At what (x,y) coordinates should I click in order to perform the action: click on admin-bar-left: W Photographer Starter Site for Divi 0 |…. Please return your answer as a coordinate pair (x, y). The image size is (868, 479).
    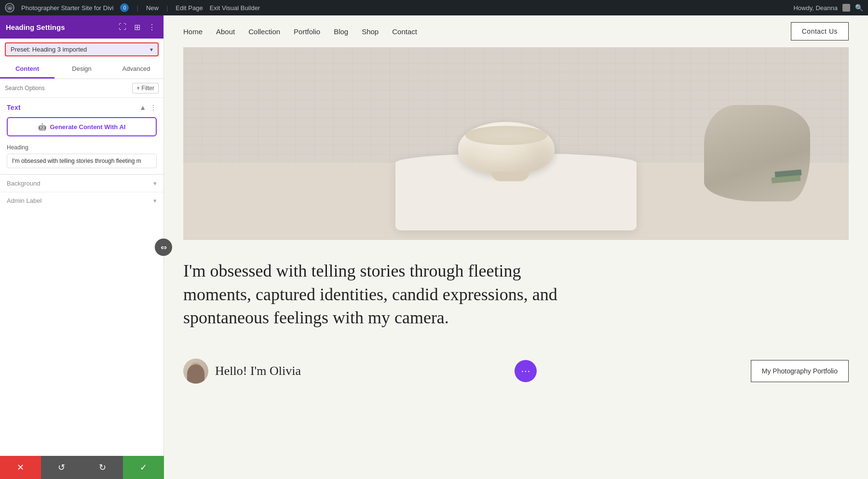
    Looking at the image, I should click on (395, 8).